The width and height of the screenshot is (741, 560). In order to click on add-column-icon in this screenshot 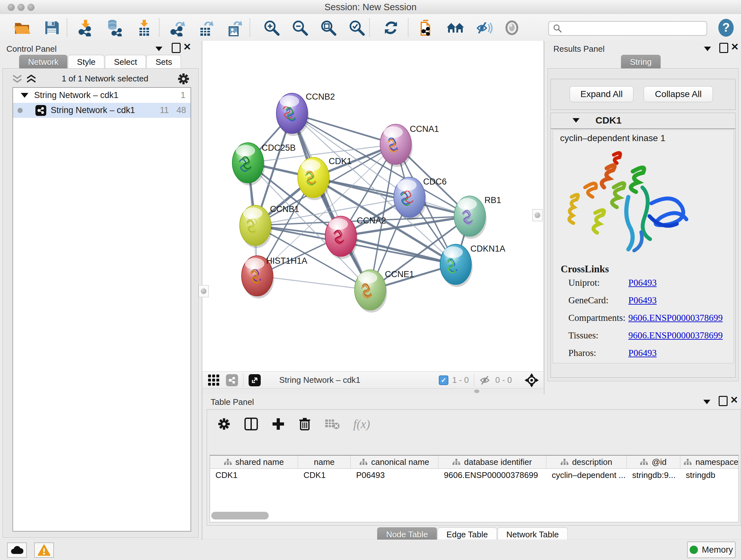, I will do `click(278, 424)`.